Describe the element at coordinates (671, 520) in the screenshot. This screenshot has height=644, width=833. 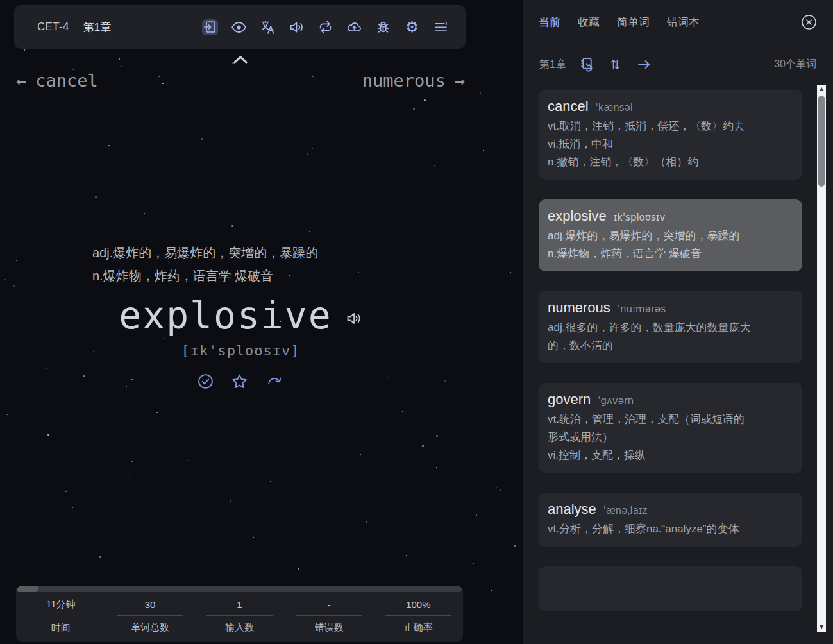
I see `word-card: analyse ˈænəˌlaɪz vt.分析，分解，细察na.“analyze…` at that location.